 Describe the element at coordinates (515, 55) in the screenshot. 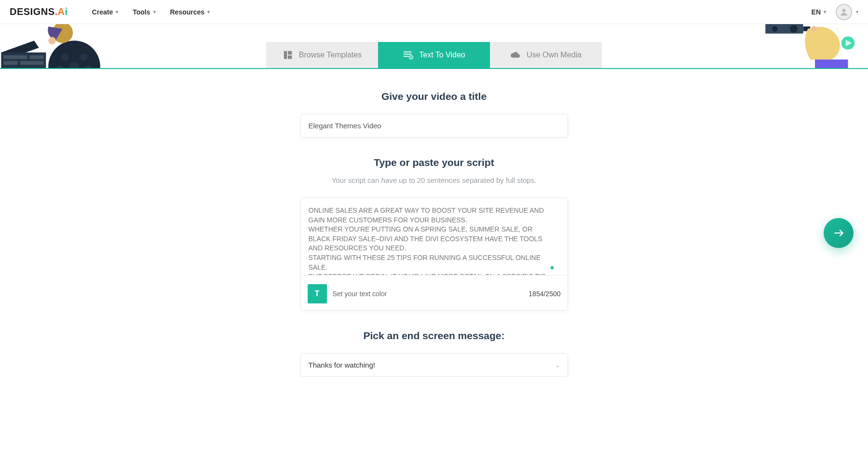

I see `cloud-upload-icon` at that location.